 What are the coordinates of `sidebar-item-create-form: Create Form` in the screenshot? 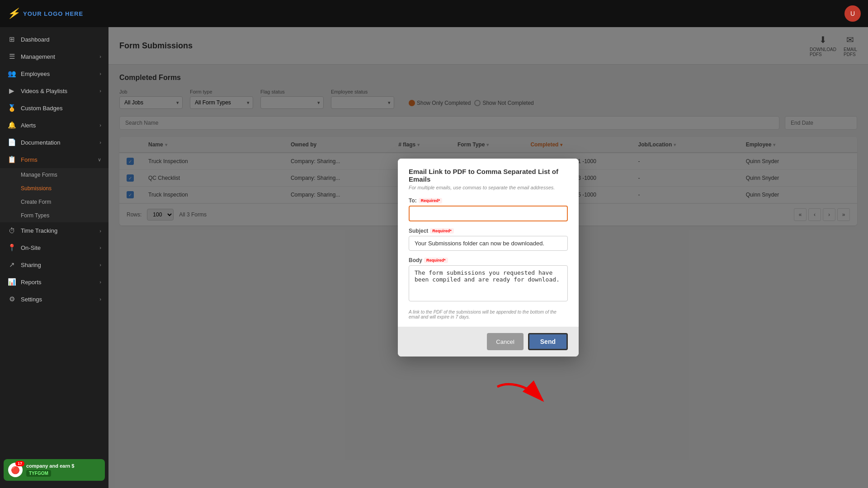 It's located at (54, 202).